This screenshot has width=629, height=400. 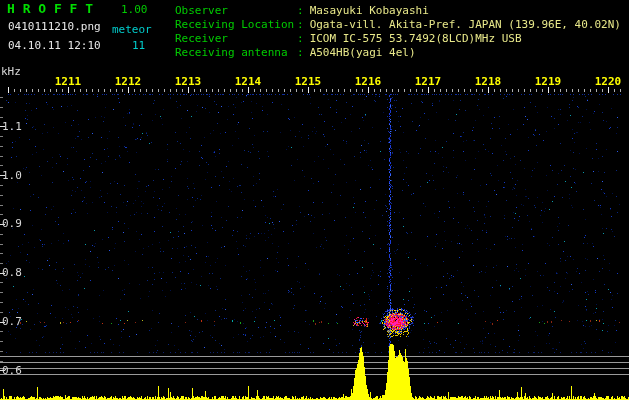 What do you see at coordinates (398, 24) in the screenshot?
I see `info-row: Receiving Location:Ogata-vill. Akita-Pre…` at bounding box center [398, 24].